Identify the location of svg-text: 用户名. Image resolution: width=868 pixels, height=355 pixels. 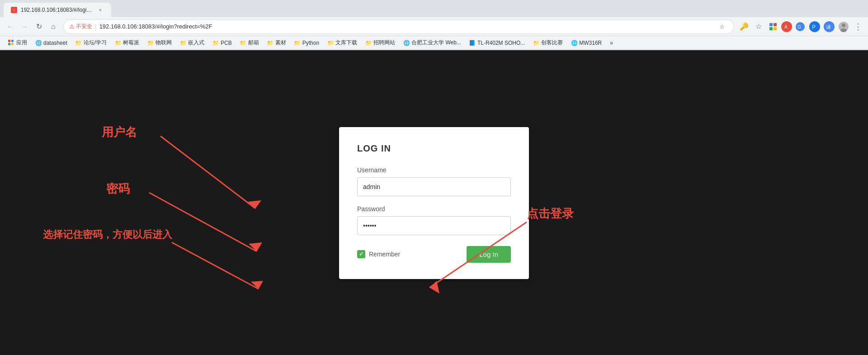
(119, 132).